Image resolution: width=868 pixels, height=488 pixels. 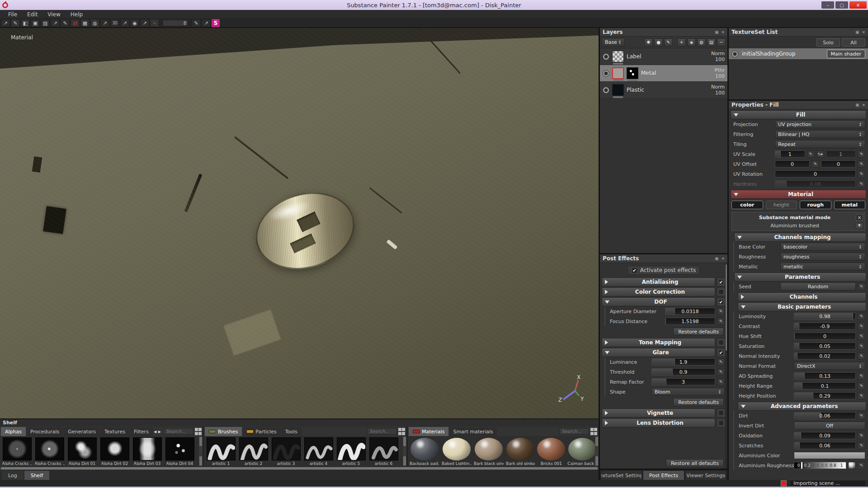 What do you see at coordinates (135, 23) in the screenshot?
I see `camera-icon: ◉` at bounding box center [135, 23].